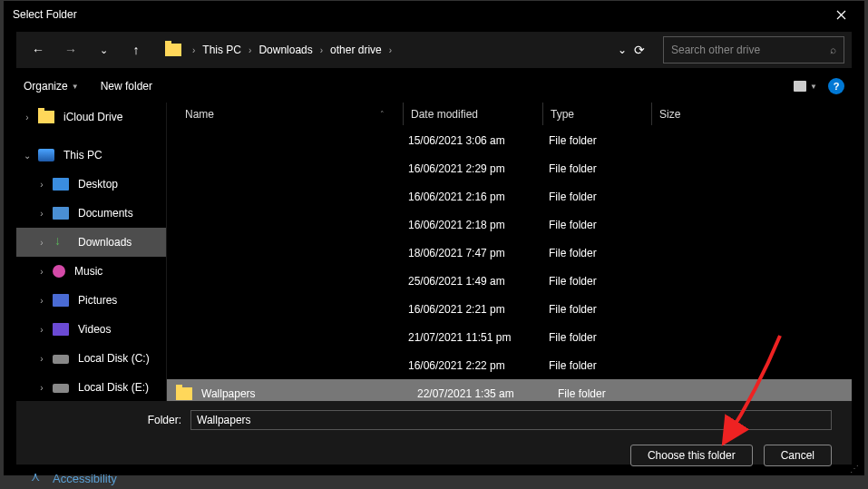 Image resolution: width=868 pixels, height=489 pixels. What do you see at coordinates (105, 213) in the screenshot?
I see `tree-item-label: Documents` at bounding box center [105, 213].